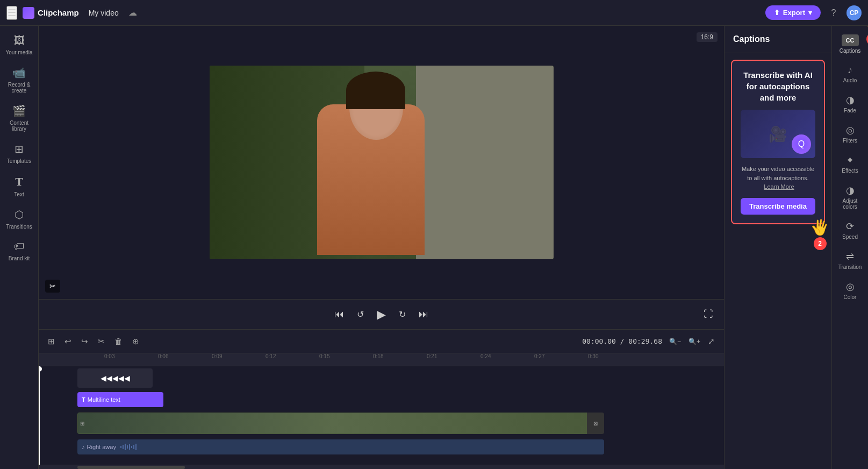 This screenshot has height=469, width=868. I want to click on ruler-mark-30: 0:30, so click(593, 356).